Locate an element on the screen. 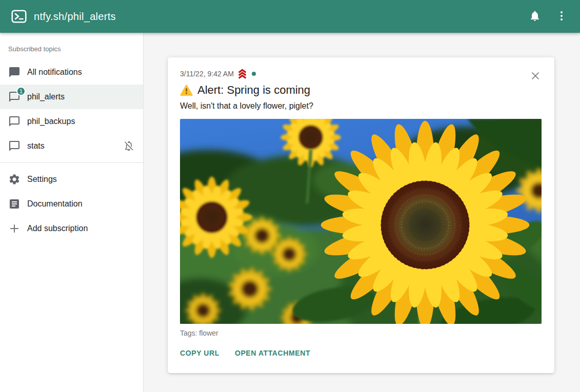 The width and height of the screenshot is (580, 392). sidebar-item-label: Documentation is located at coordinates (81, 204).